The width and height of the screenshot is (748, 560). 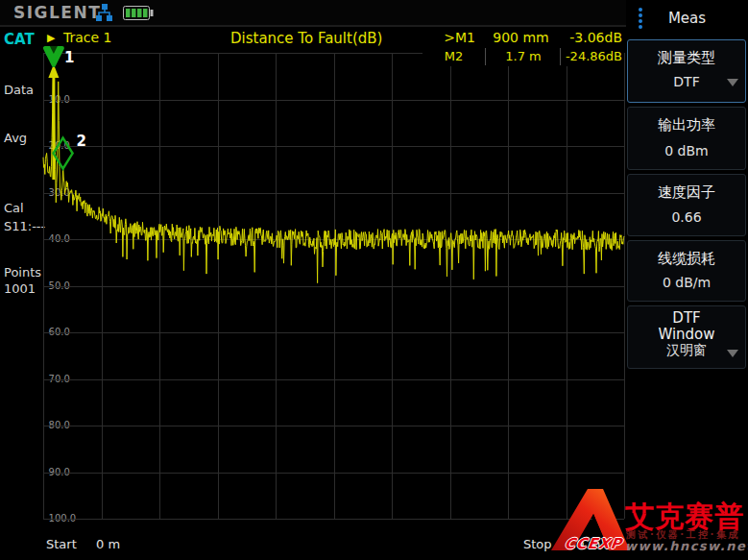 I want to click on y-axis-label: -40.0, so click(x=58, y=238).